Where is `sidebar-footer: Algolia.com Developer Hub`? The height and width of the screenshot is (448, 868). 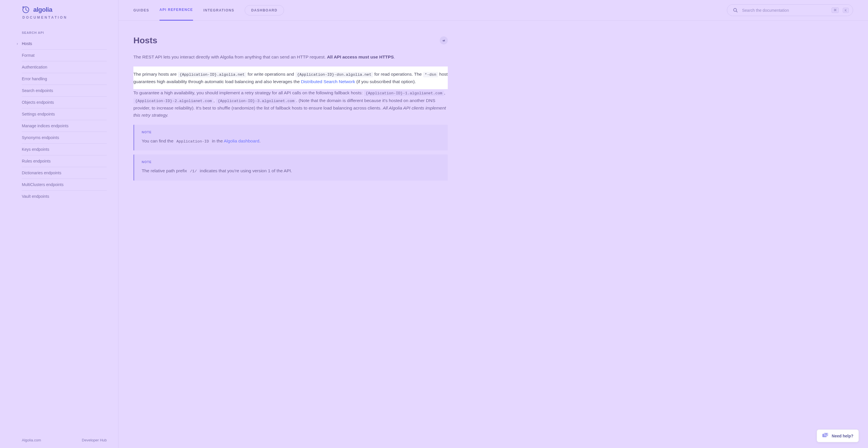 sidebar-footer: Algolia.com Developer Hub is located at coordinates (64, 437).